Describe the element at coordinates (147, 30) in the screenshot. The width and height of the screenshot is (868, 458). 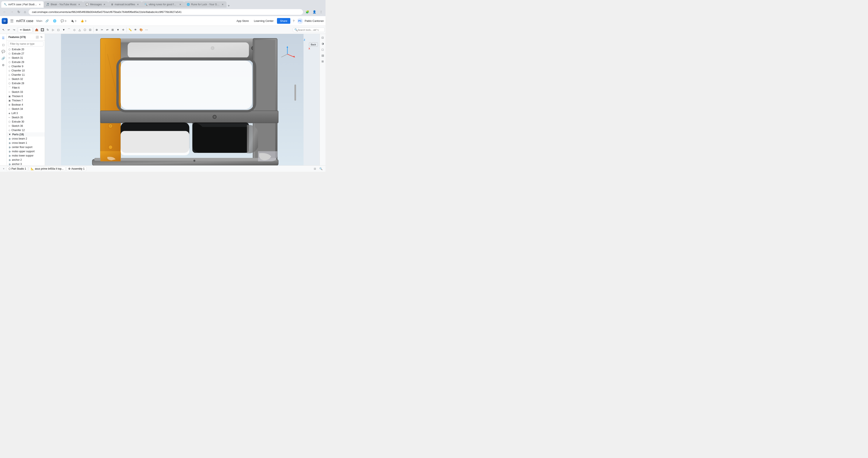
I see `toolbar-more-button: ⋯` at that location.